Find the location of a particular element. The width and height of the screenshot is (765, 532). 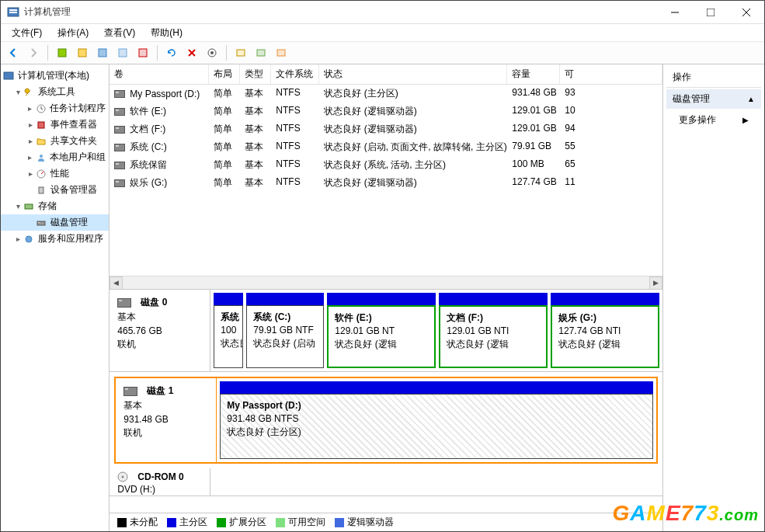

partition: 娱乐 (G:)127.74 GB NTI状态良好 (逻辑 is located at coordinates (605, 331).